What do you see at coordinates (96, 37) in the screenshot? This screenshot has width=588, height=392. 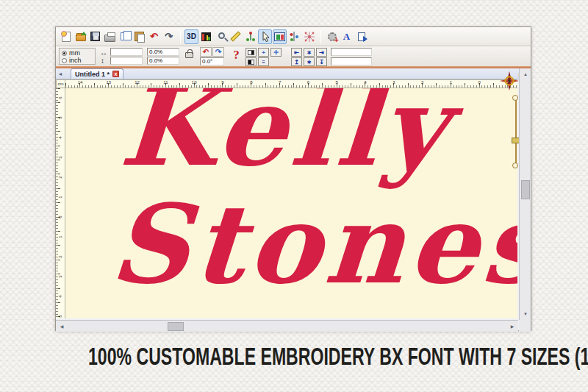 I see `floppy-disk-icon` at bounding box center [96, 37].